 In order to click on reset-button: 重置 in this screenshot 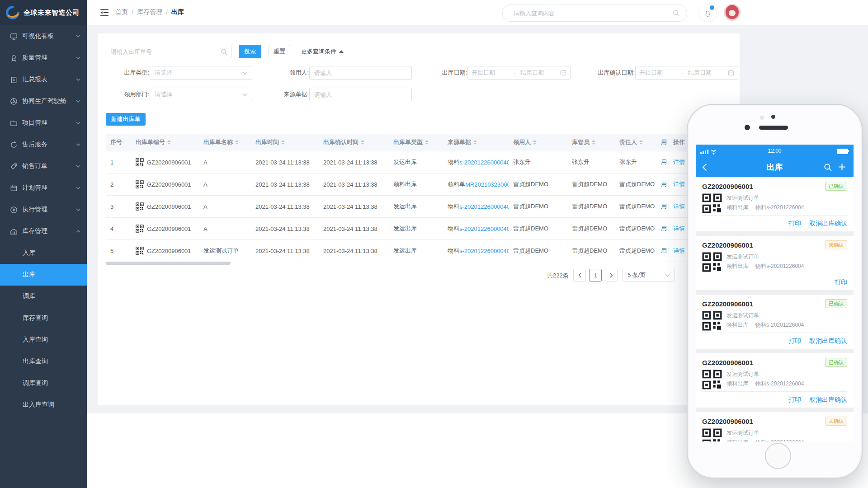, I will do `click(279, 52)`.